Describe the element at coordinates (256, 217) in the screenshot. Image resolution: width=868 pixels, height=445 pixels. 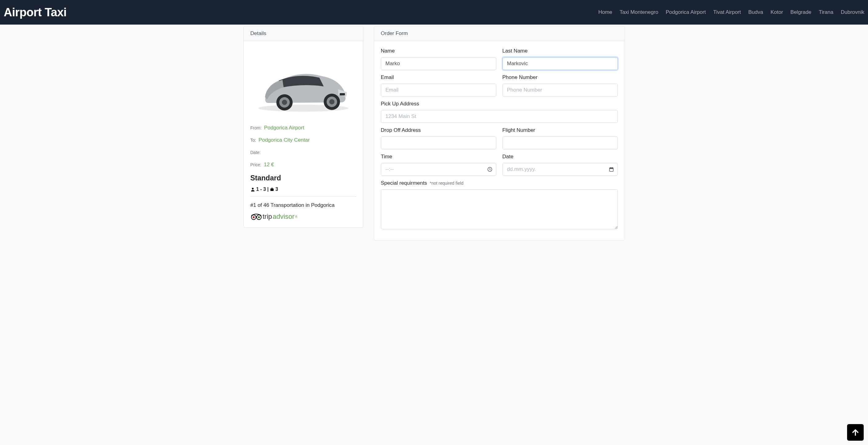
I see `tripadvisor-owl-icon` at that location.